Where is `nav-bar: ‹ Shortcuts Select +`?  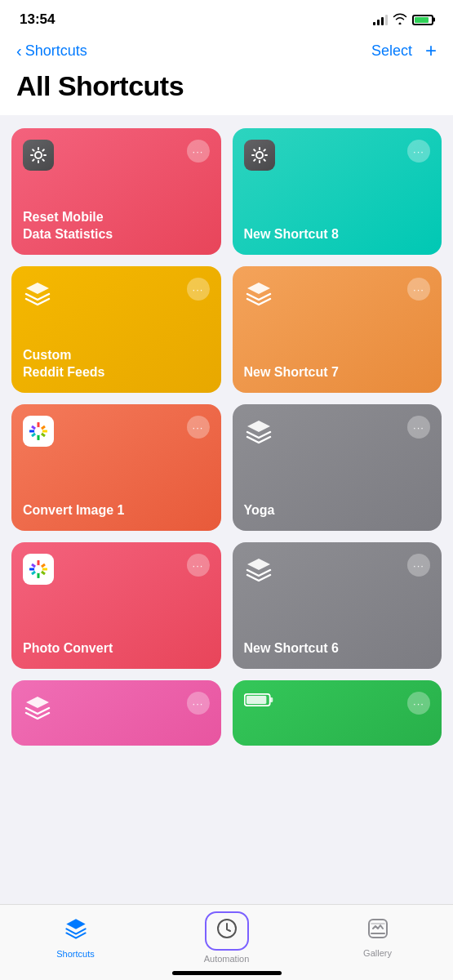
nav-bar: ‹ Shortcuts Select + is located at coordinates (227, 51).